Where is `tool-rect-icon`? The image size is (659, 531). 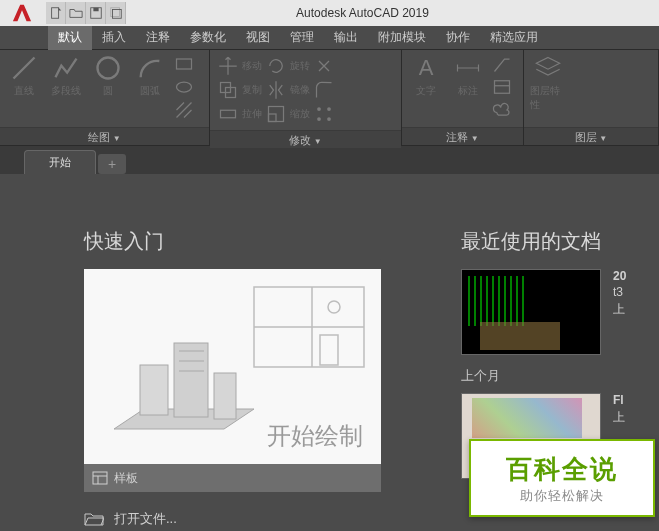 tool-rect-icon is located at coordinates (184, 64).